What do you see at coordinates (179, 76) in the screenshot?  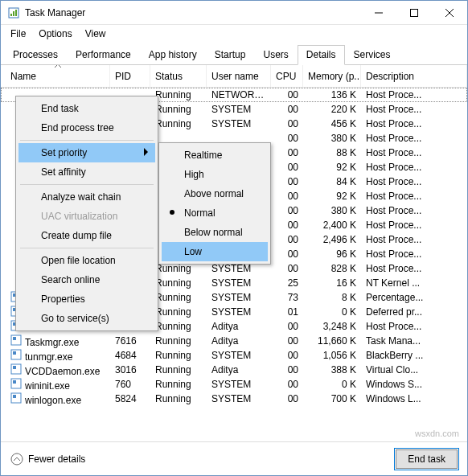 I see `col-status: Status` at bounding box center [179, 76].